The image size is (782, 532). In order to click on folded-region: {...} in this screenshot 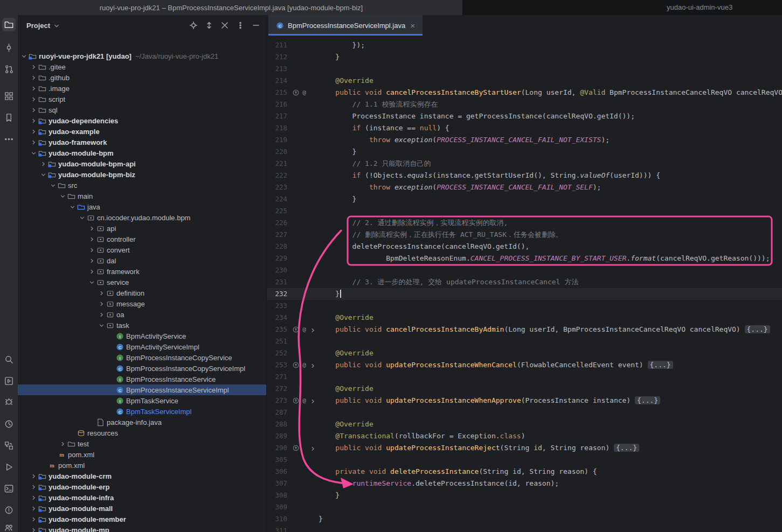, I will do `click(648, 401)`.